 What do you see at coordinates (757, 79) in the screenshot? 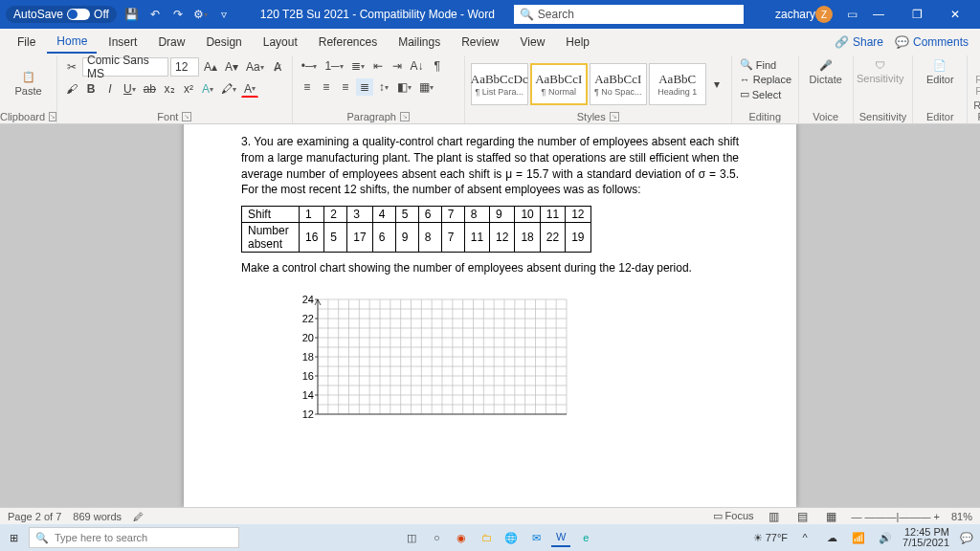
I see `replace-button: ↔Replace` at bounding box center [757, 79].